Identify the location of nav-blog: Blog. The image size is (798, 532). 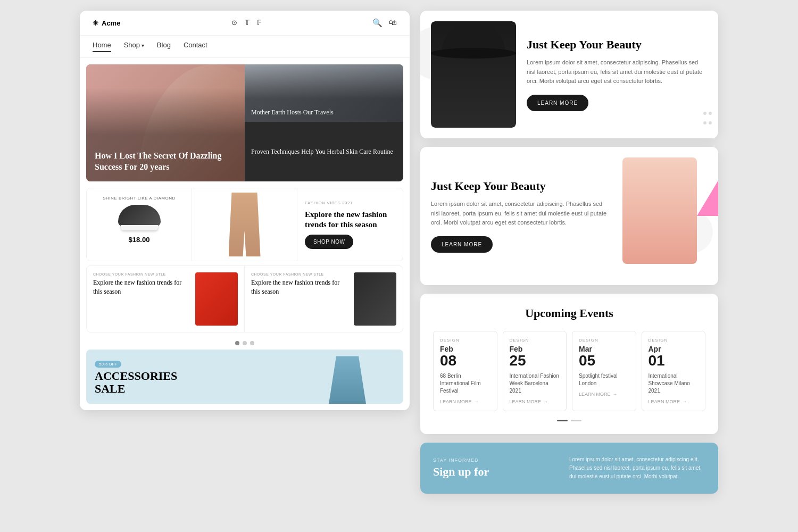
(164, 47).